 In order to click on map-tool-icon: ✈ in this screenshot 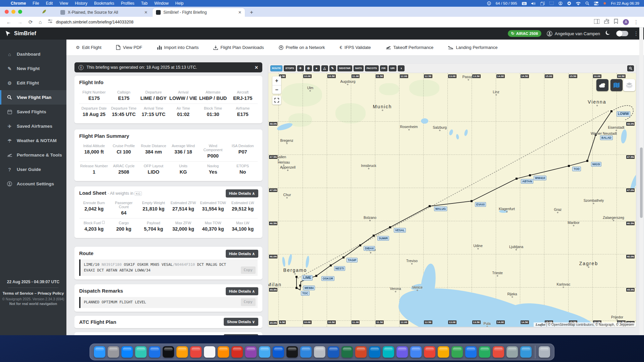, I will do `click(301, 68)`.